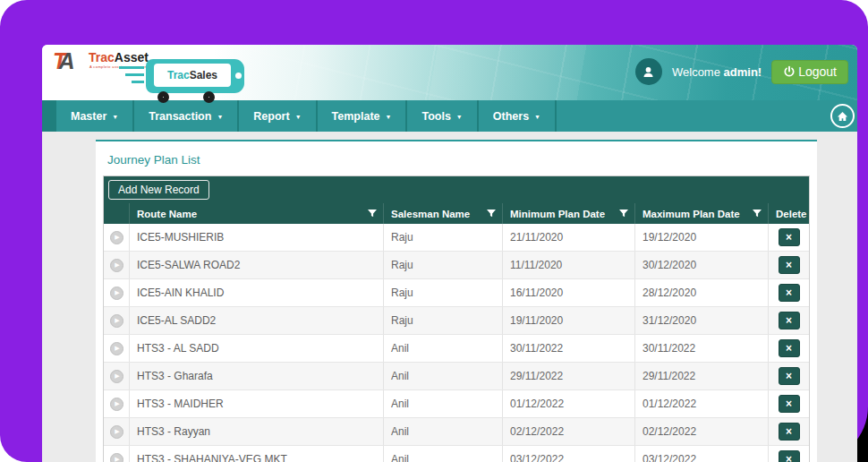 This screenshot has width=868, height=462. I want to click on cell-route-name: ICE5-SALWA ROAD2, so click(256, 265).